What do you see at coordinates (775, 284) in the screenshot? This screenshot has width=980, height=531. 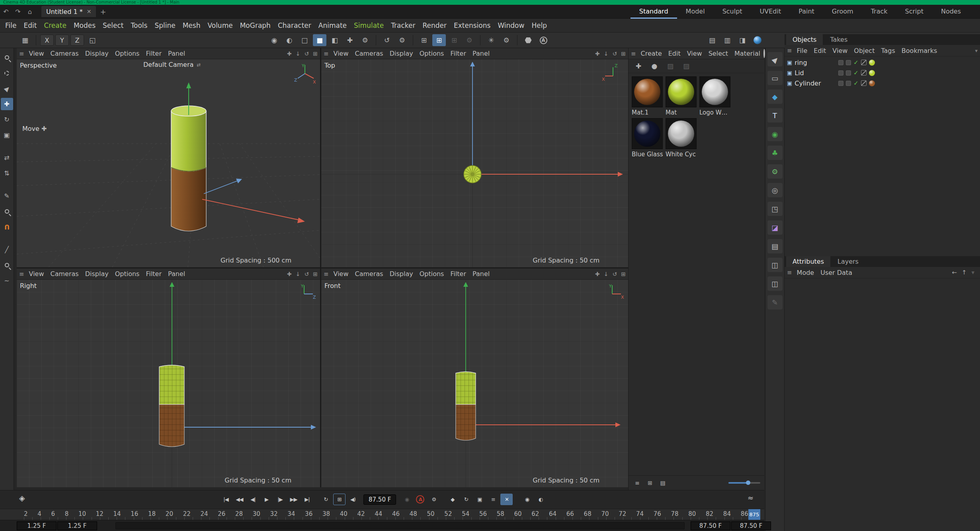 I see `panel-swap-icon-2: ◫` at bounding box center [775, 284].